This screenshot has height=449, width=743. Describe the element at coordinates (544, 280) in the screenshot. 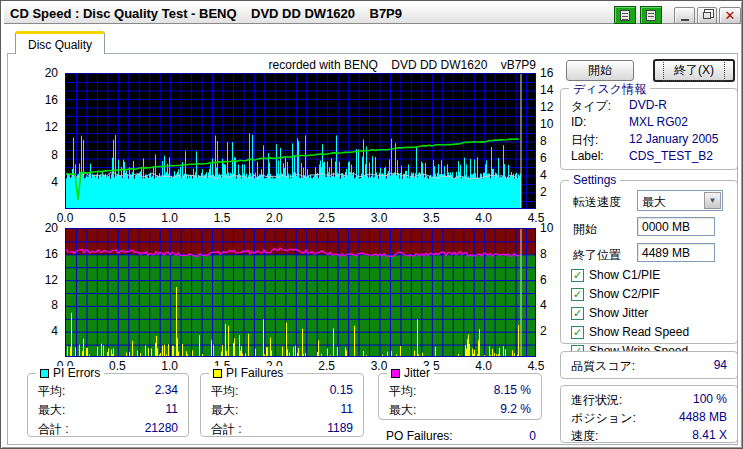

I see `axis-tick-label: 6` at that location.